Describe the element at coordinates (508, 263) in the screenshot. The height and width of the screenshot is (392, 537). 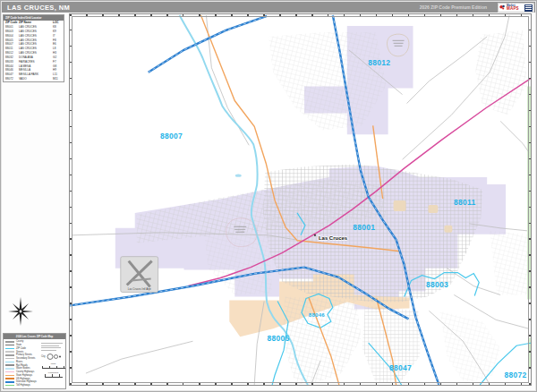
I see `streets-east-sparse` at that location.